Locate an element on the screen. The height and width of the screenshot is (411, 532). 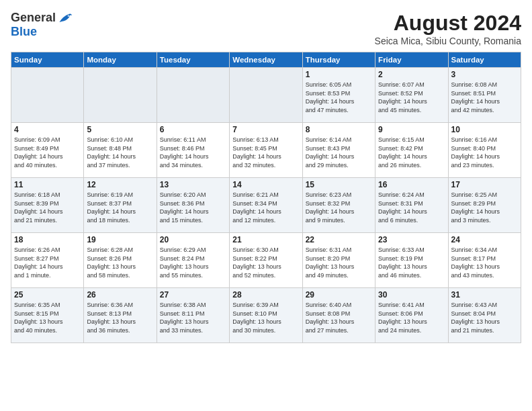
day-info: Sunrise: 6:33 AM Sunset: 8:19 PM Dayligh… is located at coordinates (411, 263).